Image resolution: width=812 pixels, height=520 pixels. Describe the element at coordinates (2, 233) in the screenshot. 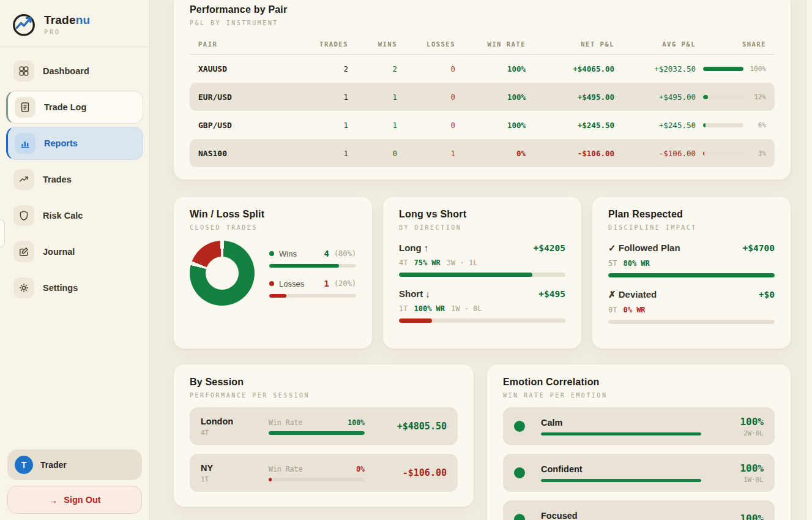

I see `sidebar-collapse-handle` at that location.